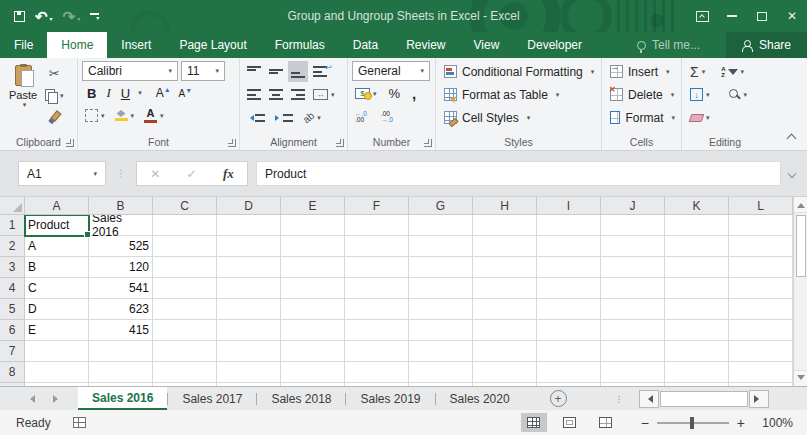 Image resolution: width=807 pixels, height=435 pixels. Describe the element at coordinates (12, 226) in the screenshot. I see `row-header-1: 1` at that location.